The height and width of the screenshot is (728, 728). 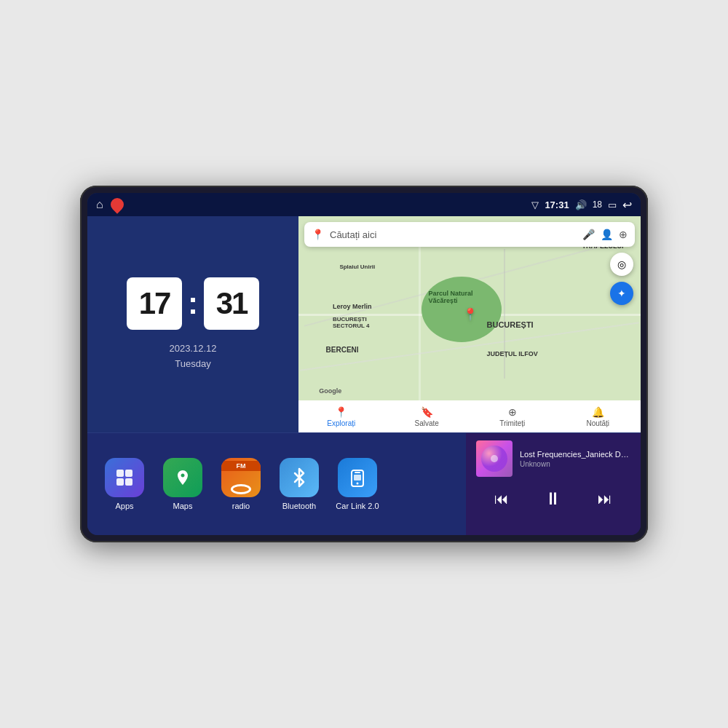 What do you see at coordinates (299, 506) in the screenshot?
I see `bluetooth-label: Bluetooth` at bounding box center [299, 506].